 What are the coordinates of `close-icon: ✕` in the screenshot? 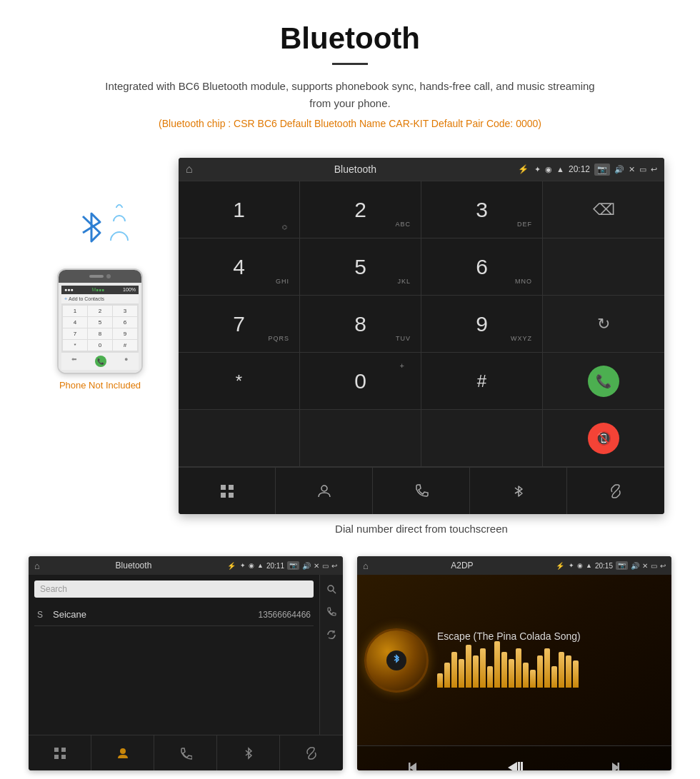 It's located at (631, 170).